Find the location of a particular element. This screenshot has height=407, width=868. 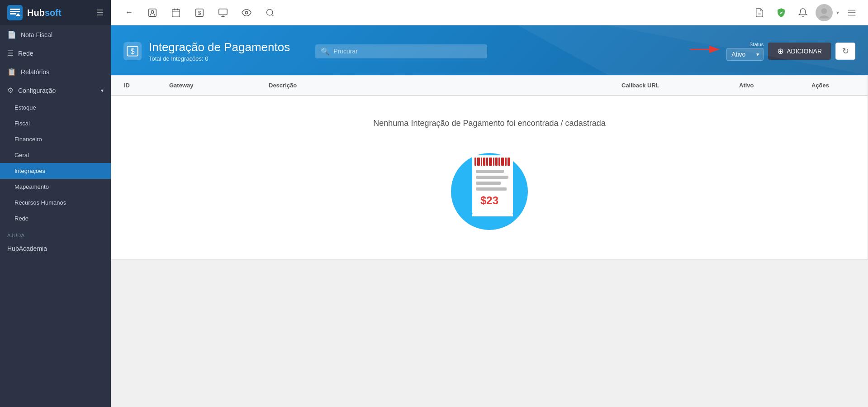

sidebar-logo: Hubsoft ☰ is located at coordinates (55, 13).